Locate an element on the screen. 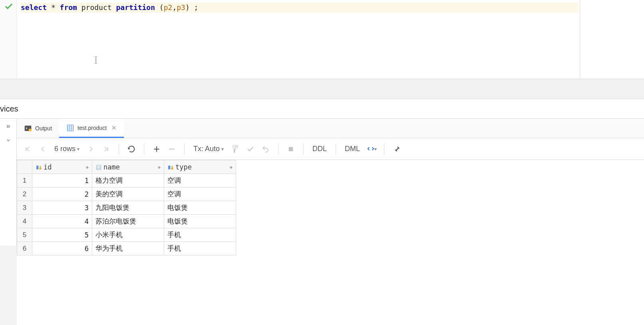 This screenshot has height=325, width=644. table-row: 33九阳电饭煲电饭煲 is located at coordinates (127, 208).